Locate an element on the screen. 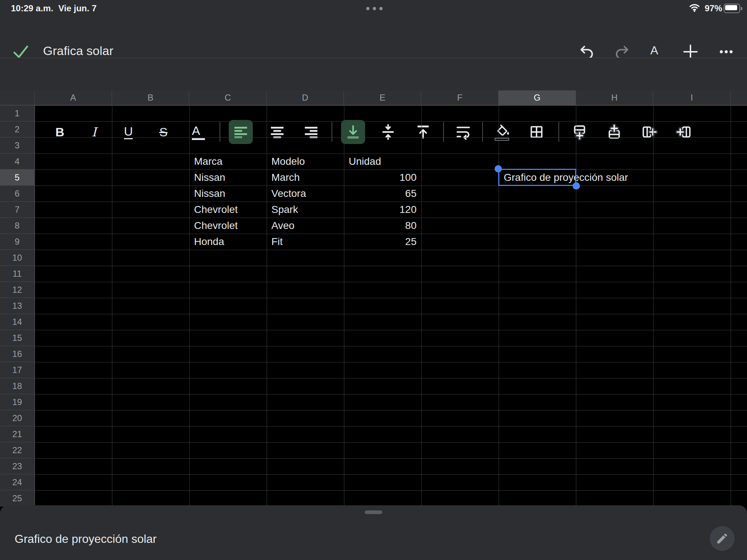 This screenshot has height=560, width=747. row-header-22: 22 is located at coordinates (18, 450).